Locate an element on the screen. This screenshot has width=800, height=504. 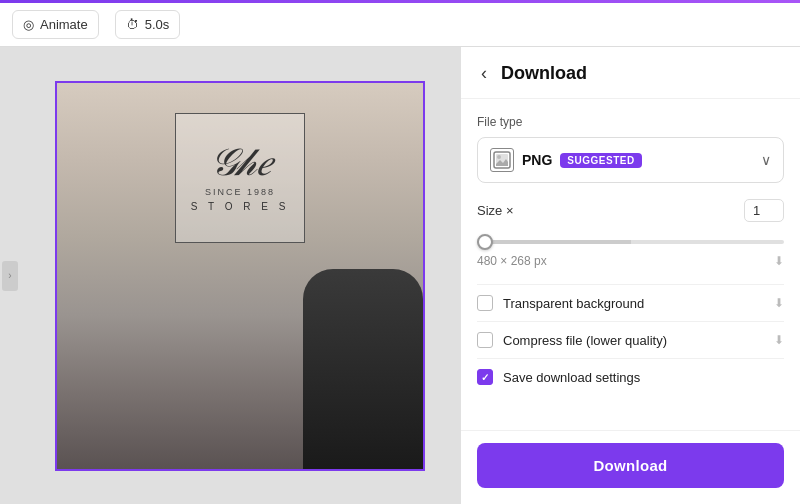
clock-icon: ⏱ is located at coordinates (132, 24).